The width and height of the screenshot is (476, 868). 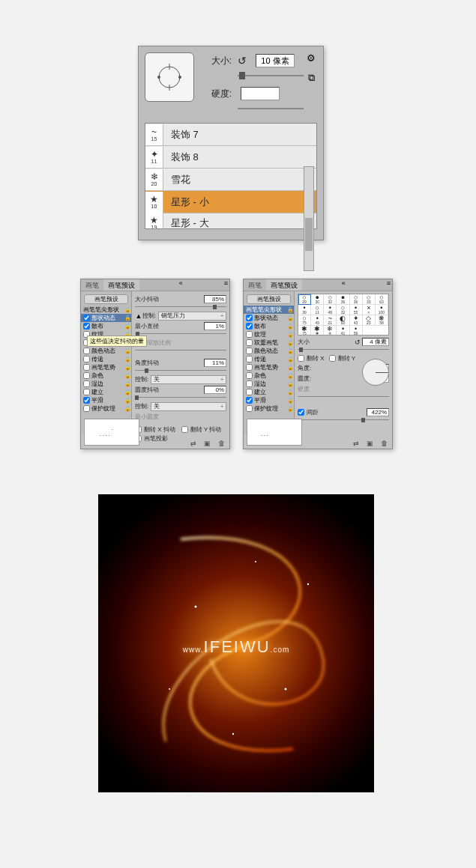 What do you see at coordinates (318, 321) in the screenshot?
I see `brush-grid-cell: •45` at bounding box center [318, 321].